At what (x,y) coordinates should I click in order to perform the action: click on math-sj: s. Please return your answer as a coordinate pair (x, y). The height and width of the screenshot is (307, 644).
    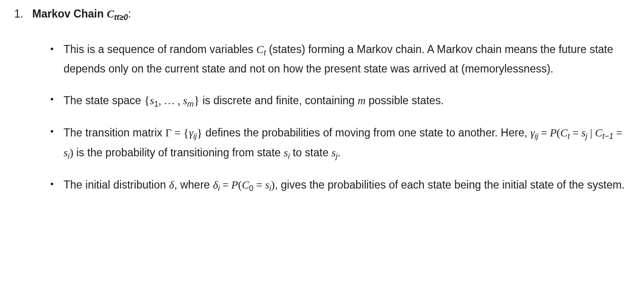
    Looking at the image, I should click on (583, 133).